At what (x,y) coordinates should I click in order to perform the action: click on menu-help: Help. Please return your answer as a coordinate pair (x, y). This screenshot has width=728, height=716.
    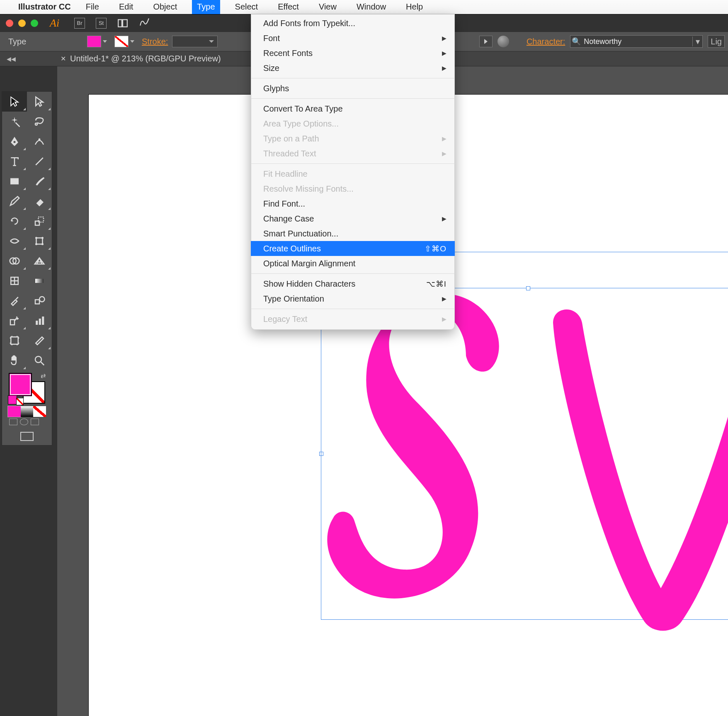
    Looking at the image, I should click on (415, 7).